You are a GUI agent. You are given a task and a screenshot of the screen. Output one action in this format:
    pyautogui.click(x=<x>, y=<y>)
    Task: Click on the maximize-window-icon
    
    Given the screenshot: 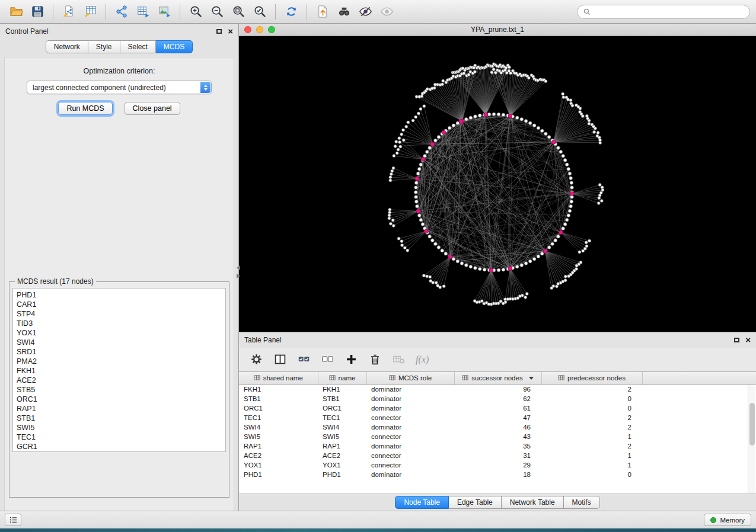 What is the action you would take?
    pyautogui.click(x=272, y=30)
    